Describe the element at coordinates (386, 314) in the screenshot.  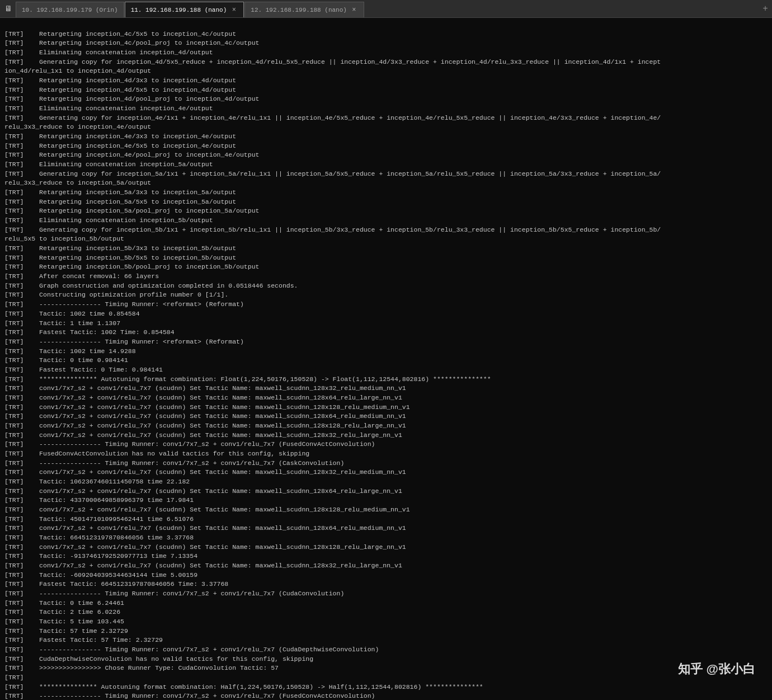
I see `terminal-line: [TRT] Tactic: 1002 time 0.854584` at that location.